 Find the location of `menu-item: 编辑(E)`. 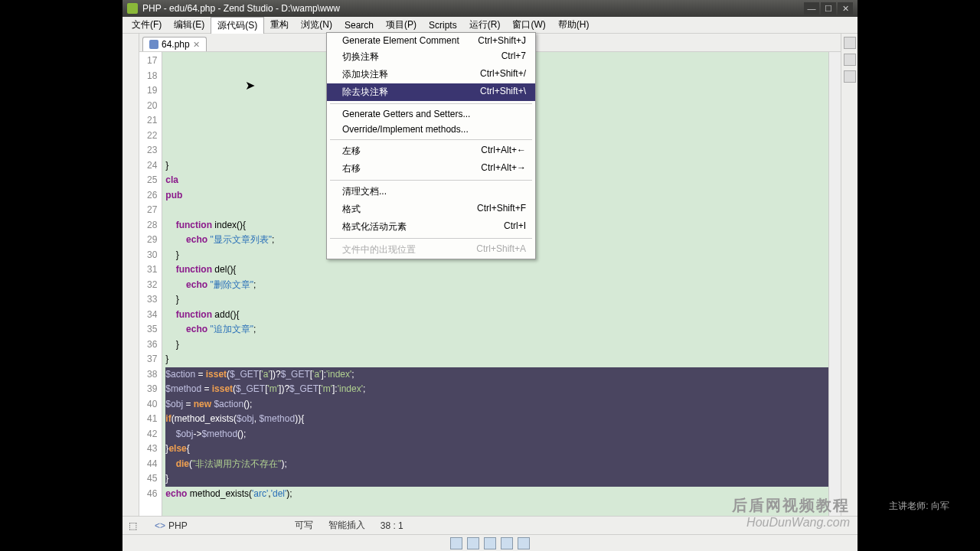

menu-item: 编辑(E) is located at coordinates (189, 24).